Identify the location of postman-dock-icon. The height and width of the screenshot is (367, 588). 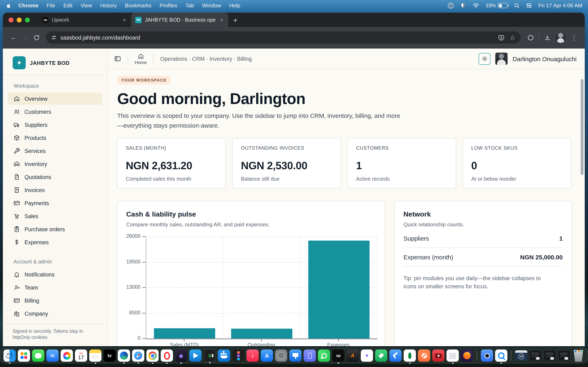
(424, 356).